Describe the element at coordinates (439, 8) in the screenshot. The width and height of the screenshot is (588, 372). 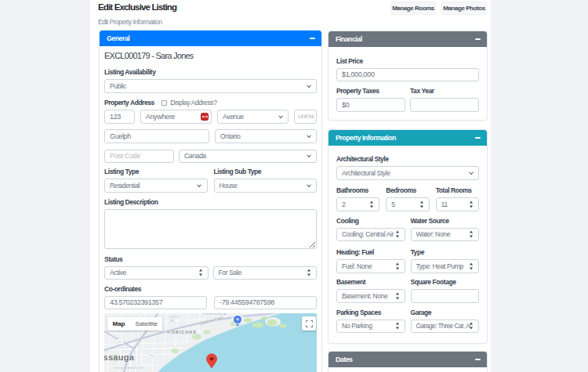
I see `header-actions: Manage Rooms Manage Photos` at that location.